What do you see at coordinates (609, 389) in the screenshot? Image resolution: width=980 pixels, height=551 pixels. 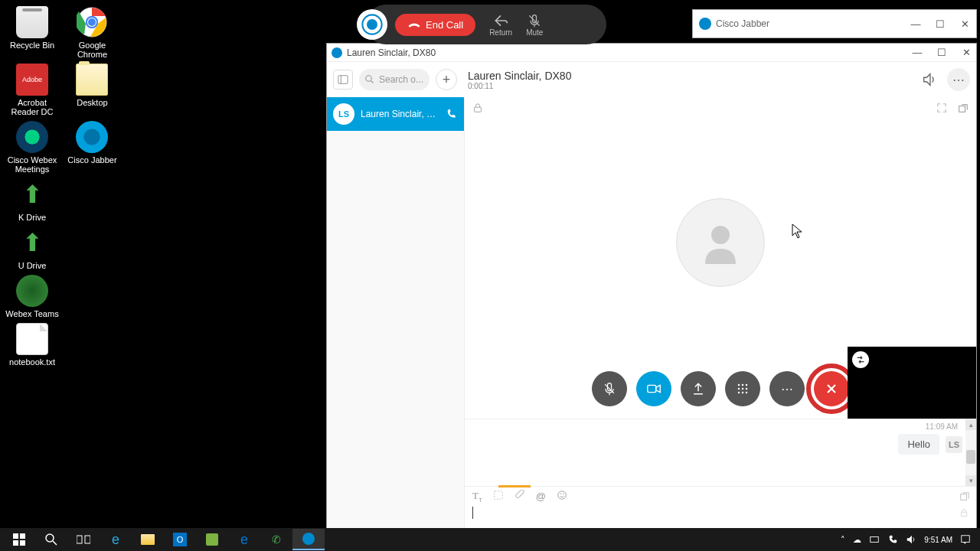 I see `mute-mic-button` at bounding box center [609, 389].